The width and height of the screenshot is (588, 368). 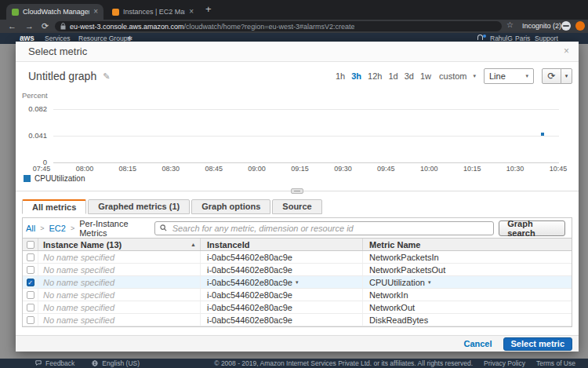 I want to click on time-range-1d: 1d, so click(x=393, y=76).